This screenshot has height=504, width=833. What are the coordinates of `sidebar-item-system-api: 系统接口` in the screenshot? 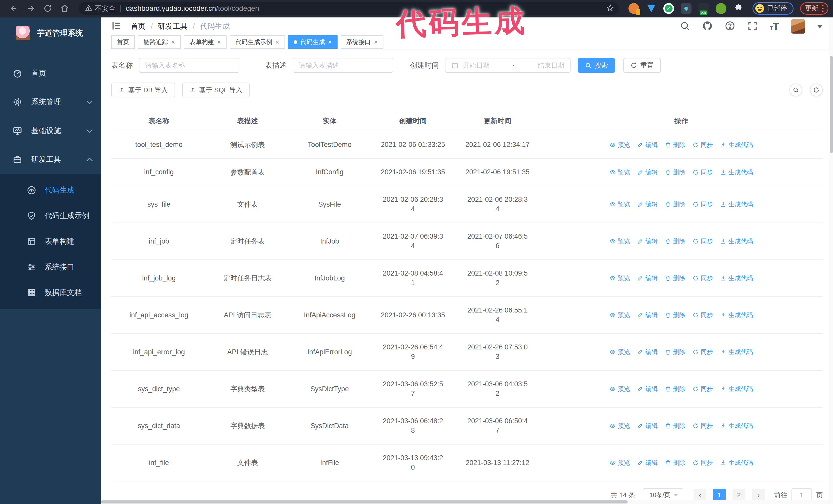 It's located at (51, 267).